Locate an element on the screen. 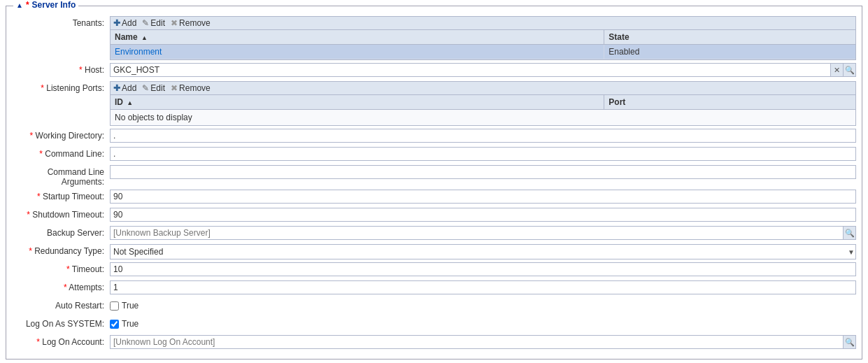 This screenshot has height=363, width=868. shutdown-timeout-input is located at coordinates (483, 215).